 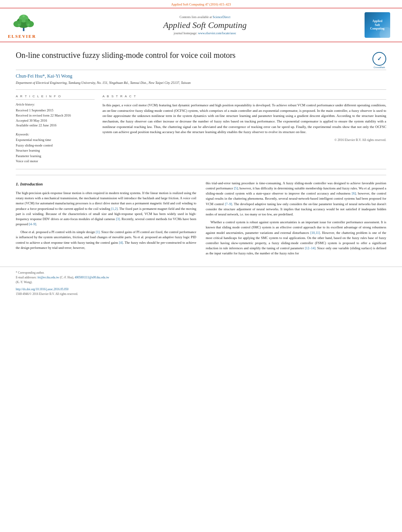 I want to click on body-col-right: this trial-and-error tuning procedure is…, so click(x=296, y=220).